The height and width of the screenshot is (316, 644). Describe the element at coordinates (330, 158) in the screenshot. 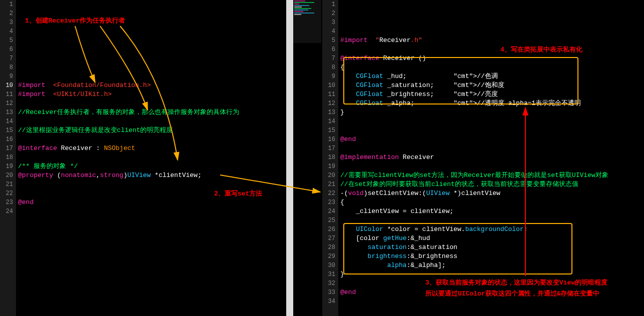

I see `right-gutter: 1234567891011121314151617181920212223242…` at that location.